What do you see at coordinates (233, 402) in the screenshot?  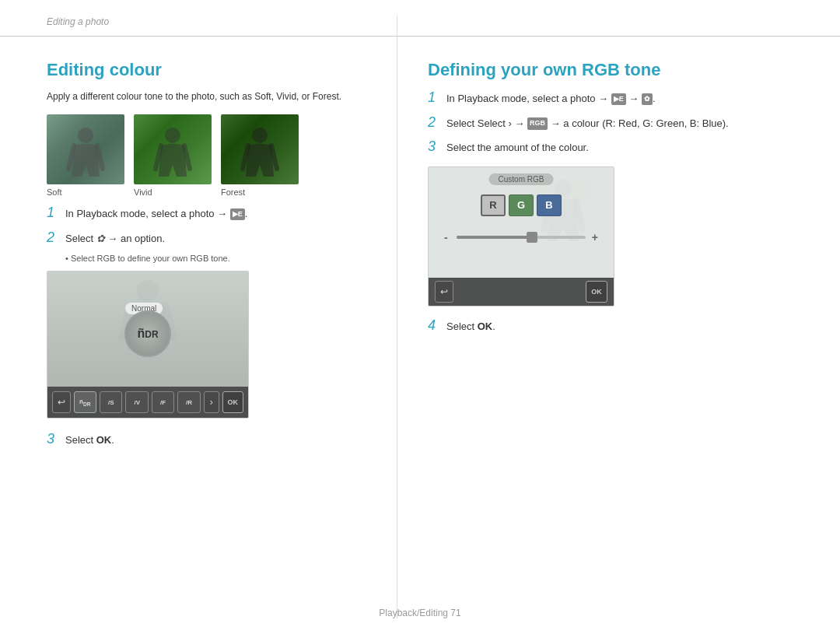 I see `toolbar-ok-left: OK` at bounding box center [233, 402].